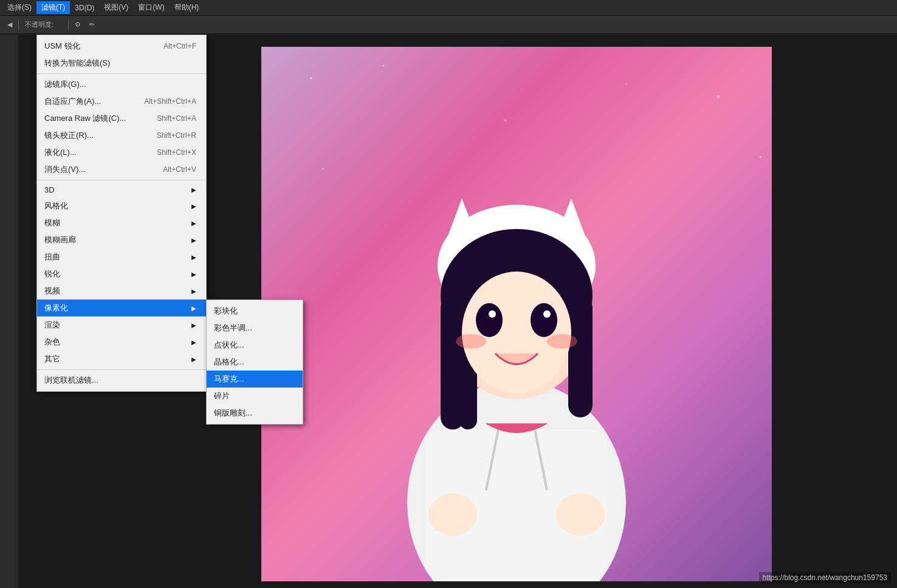 This screenshot has width=897, height=588. What do you see at coordinates (122, 380) in the screenshot?
I see `menu-item-browse: 浏览联机滤镜...` at bounding box center [122, 380].